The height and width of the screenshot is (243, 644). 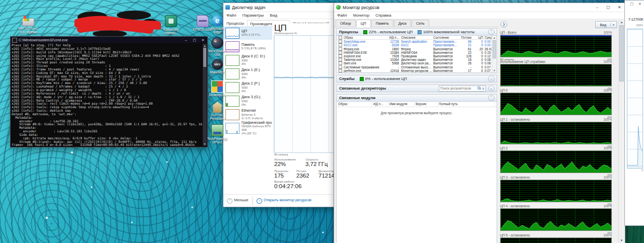 I want to click on sidebar-item-Память: Память5,7/31,8 ГБ (18%), so click(x=248, y=46).